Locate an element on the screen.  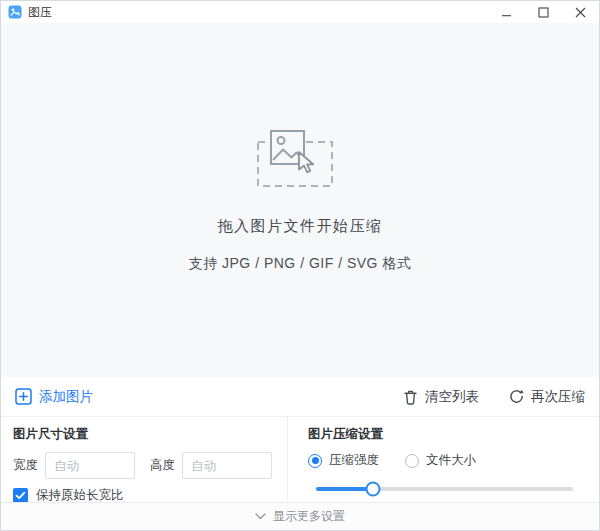
trash-icon is located at coordinates (410, 397).